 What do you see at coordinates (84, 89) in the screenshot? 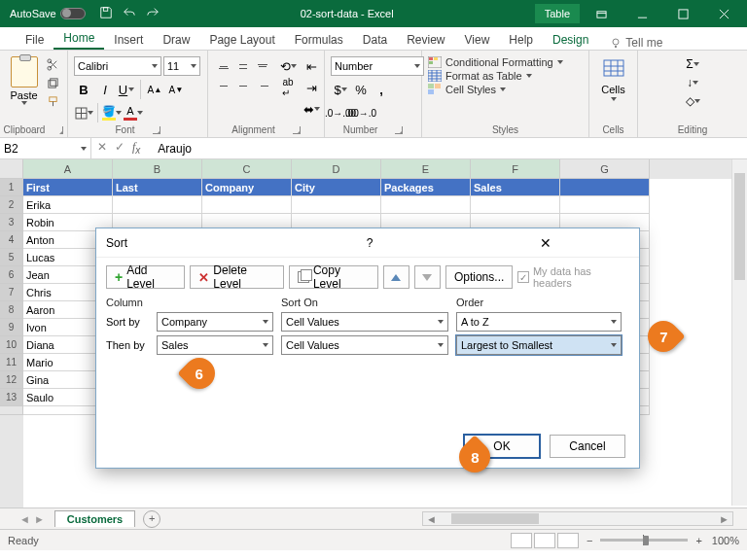
I see `bold-button: B` at bounding box center [84, 89].